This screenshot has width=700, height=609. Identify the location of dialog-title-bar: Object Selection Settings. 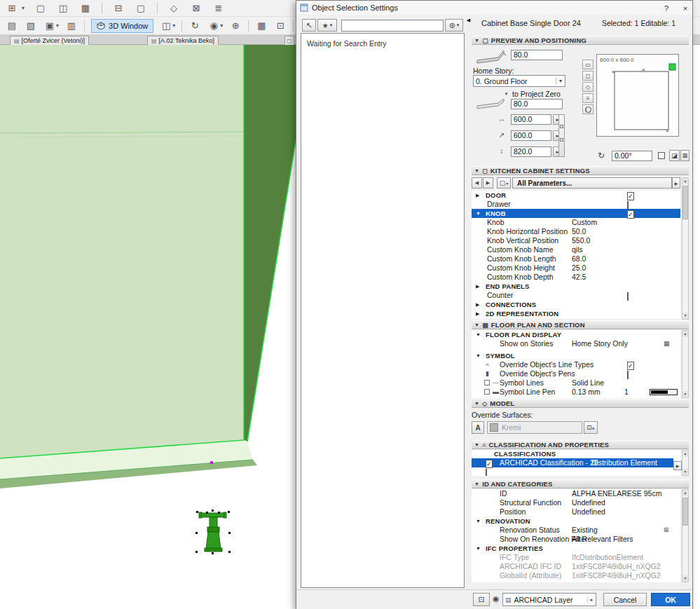
(495, 8).